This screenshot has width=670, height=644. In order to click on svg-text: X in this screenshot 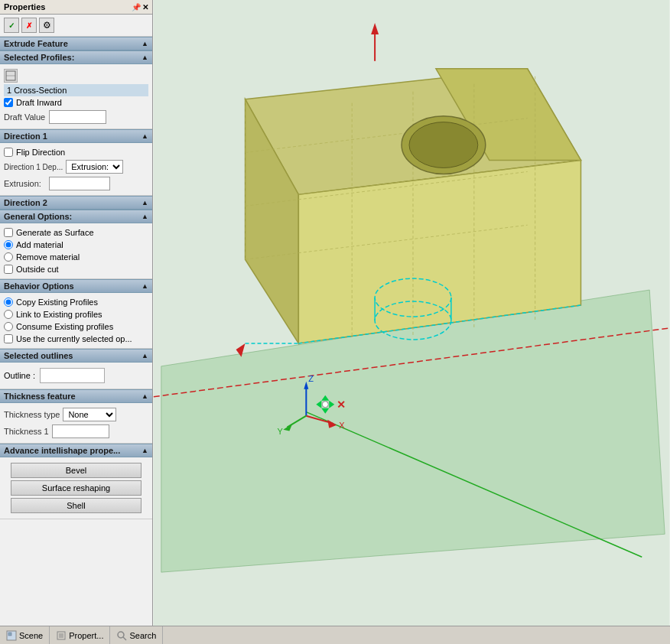, I will do `click(342, 425)`.